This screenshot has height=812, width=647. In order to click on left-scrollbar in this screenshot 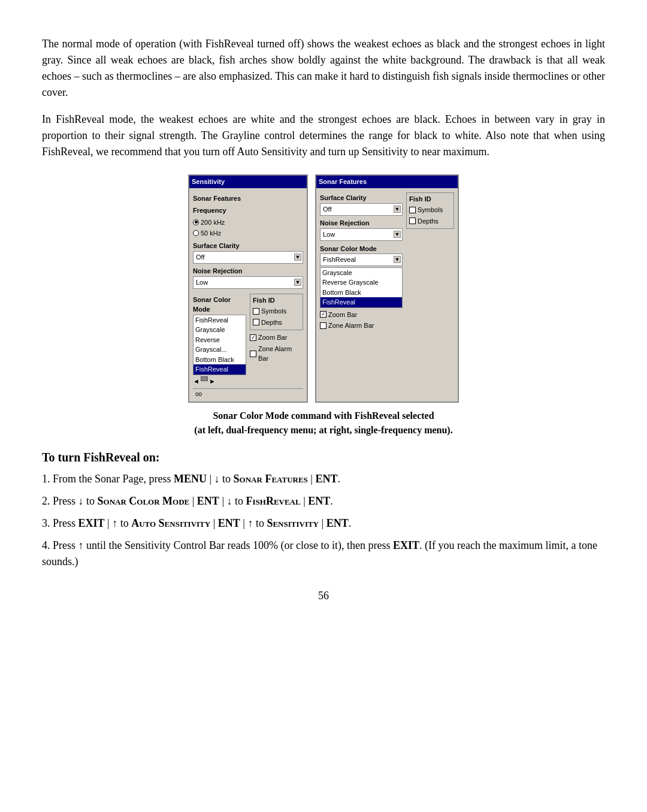, I will do `click(204, 379)`.